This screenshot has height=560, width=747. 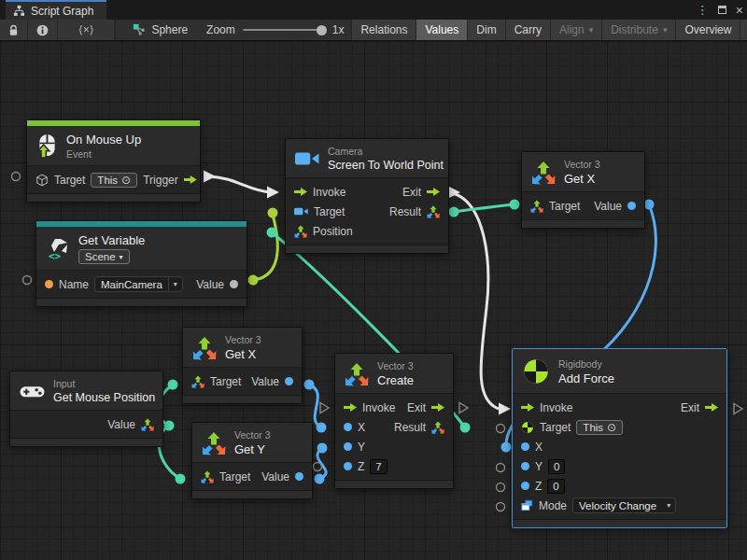 I want to click on close-icon: ×, so click(x=740, y=10).